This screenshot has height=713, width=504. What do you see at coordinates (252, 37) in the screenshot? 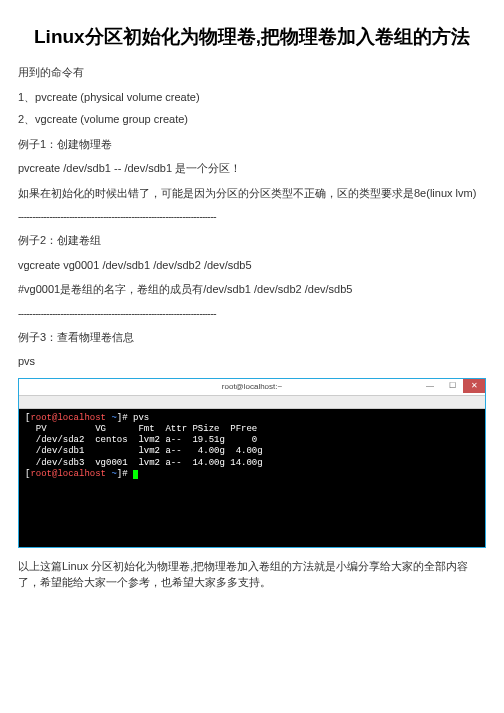
I see `page-title: Linux分区初始化为物理卷,把物理卷加入卷组的方法` at bounding box center [252, 37].